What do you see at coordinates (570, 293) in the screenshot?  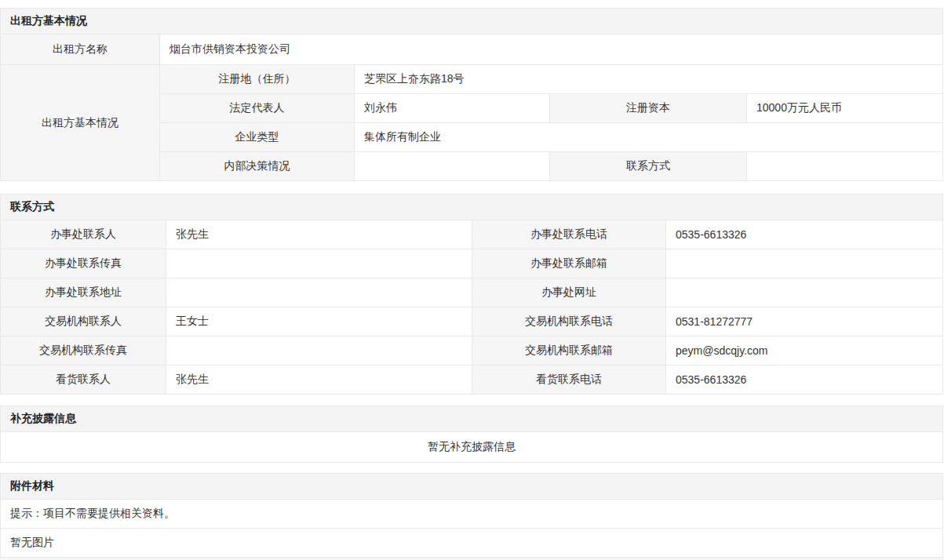 I see `field-label: 办事处网址` at bounding box center [570, 293].